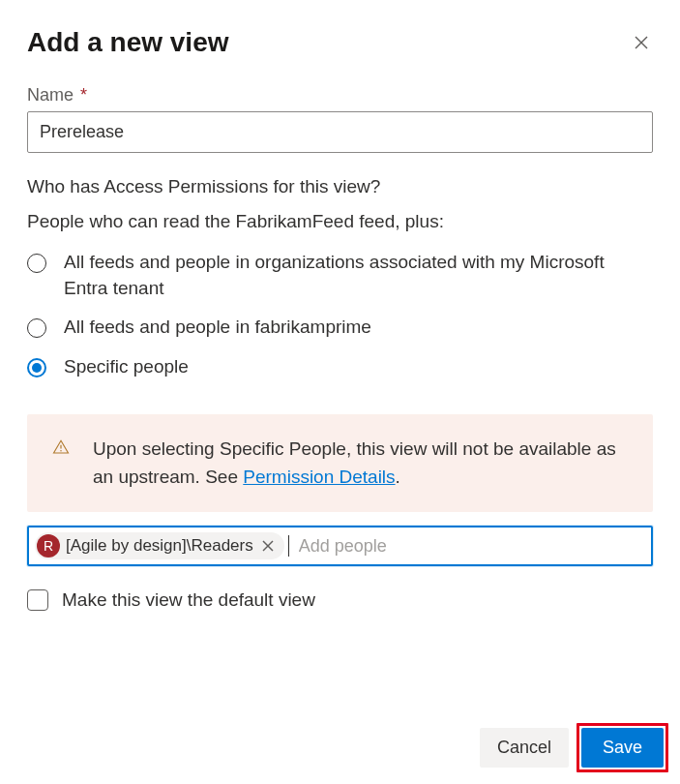 The image size is (680, 784). Describe the element at coordinates (48, 546) in the screenshot. I see `avatar: R` at that location.